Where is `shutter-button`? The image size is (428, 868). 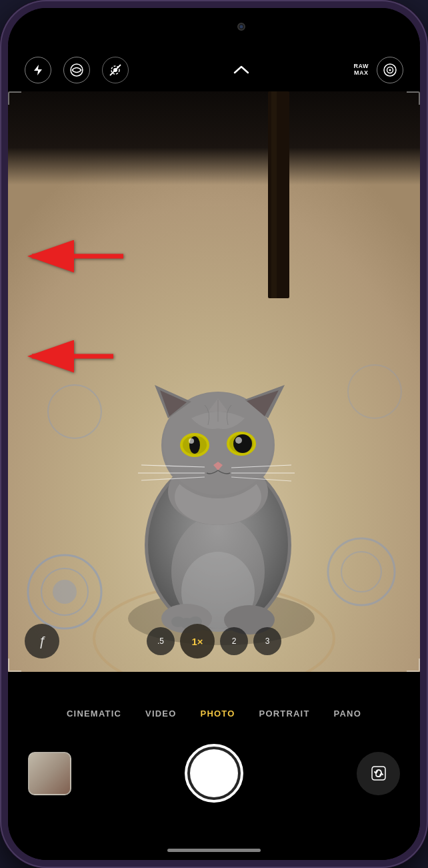
shutter-button is located at coordinates (214, 773).